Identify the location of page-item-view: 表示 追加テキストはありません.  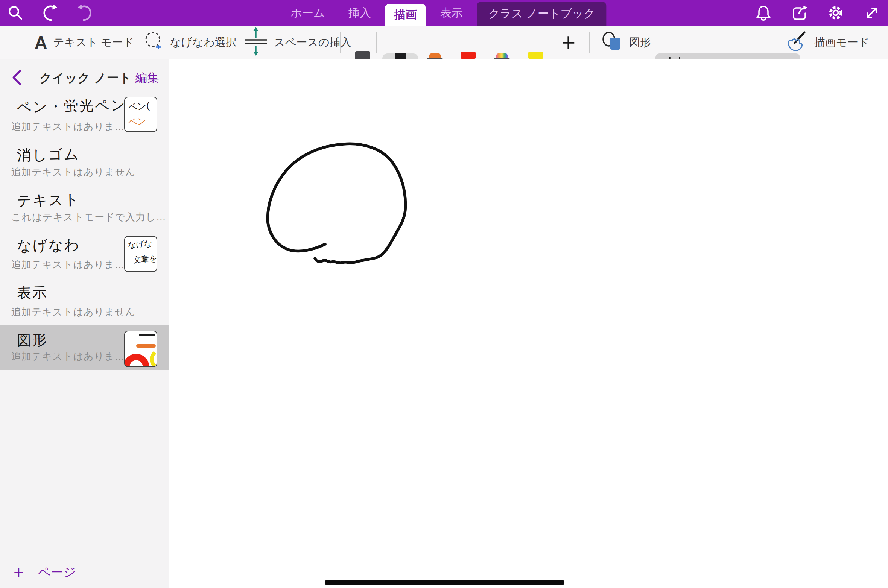
(85, 302).